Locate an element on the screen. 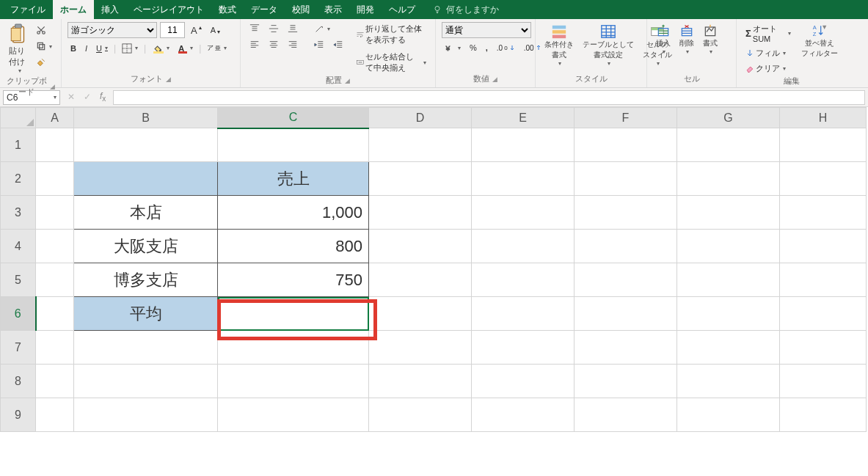 This screenshot has height=476, width=868. increase-font-button: A▴ is located at coordinates (197, 31).